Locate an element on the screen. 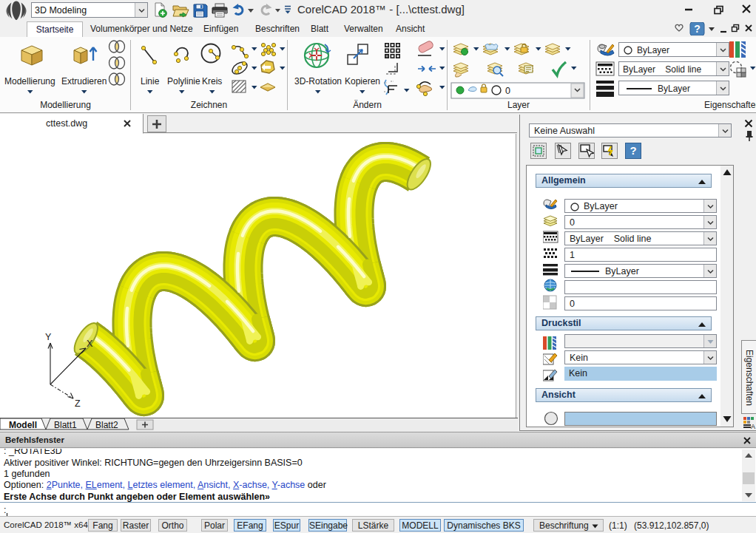  svg-text: Y is located at coordinates (49, 337).